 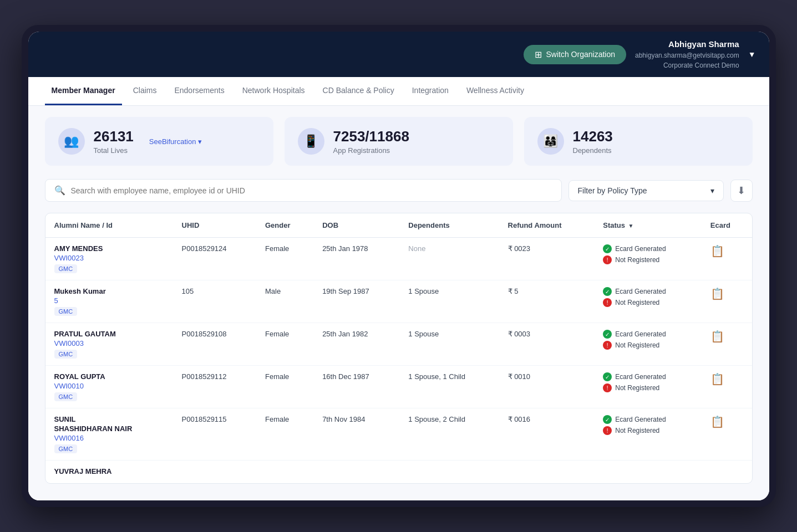 What do you see at coordinates (215, 387) in the screenshot?
I see `uhid-cell: P0018529112` at bounding box center [215, 387].